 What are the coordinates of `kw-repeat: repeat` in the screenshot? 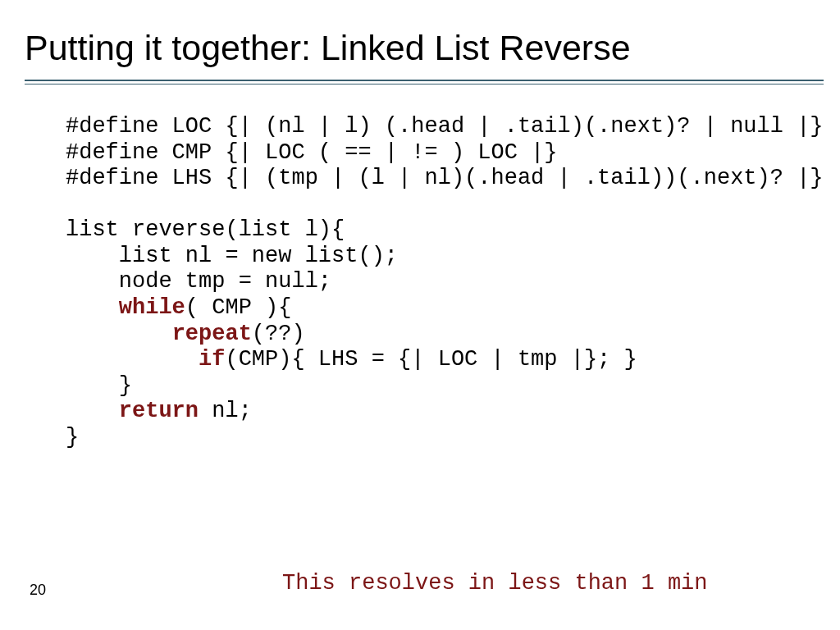 It's located at (212, 334).